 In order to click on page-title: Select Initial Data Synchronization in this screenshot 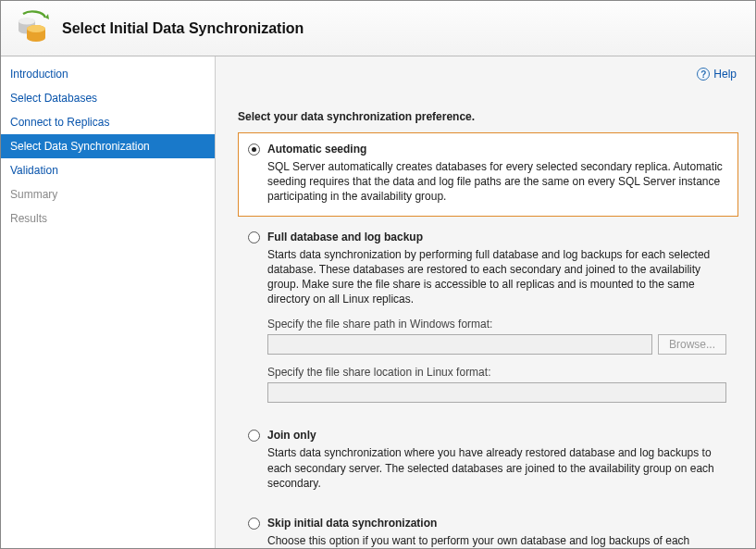, I will do `click(183, 29)`.